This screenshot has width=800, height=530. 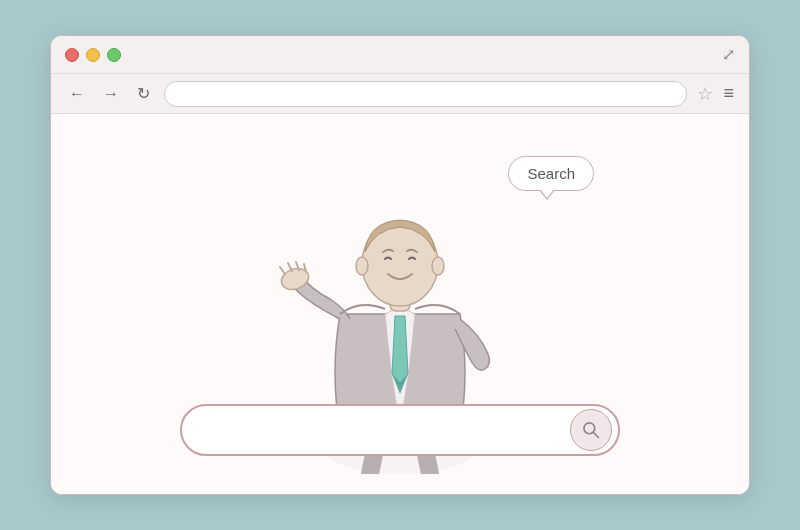 I want to click on minimize-button, so click(x=93, y=55).